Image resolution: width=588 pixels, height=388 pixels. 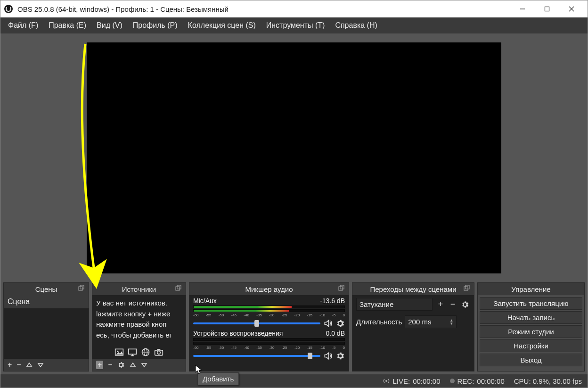 I want to click on source-settings-button, so click(x=121, y=365).